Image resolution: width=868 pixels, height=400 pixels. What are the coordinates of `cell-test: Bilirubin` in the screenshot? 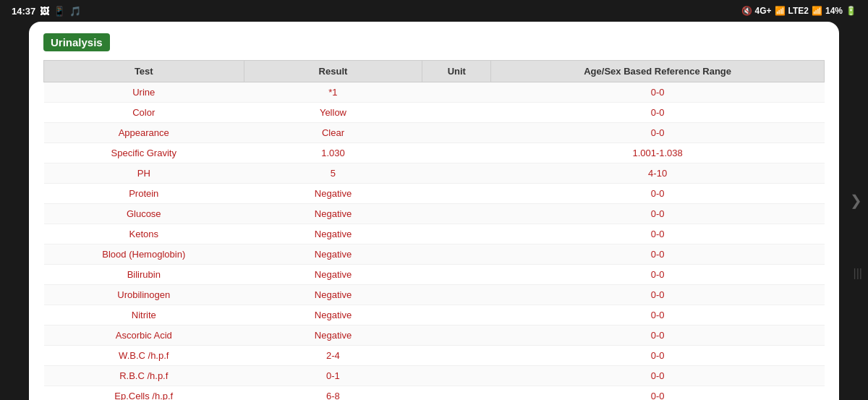 It's located at (145, 275).